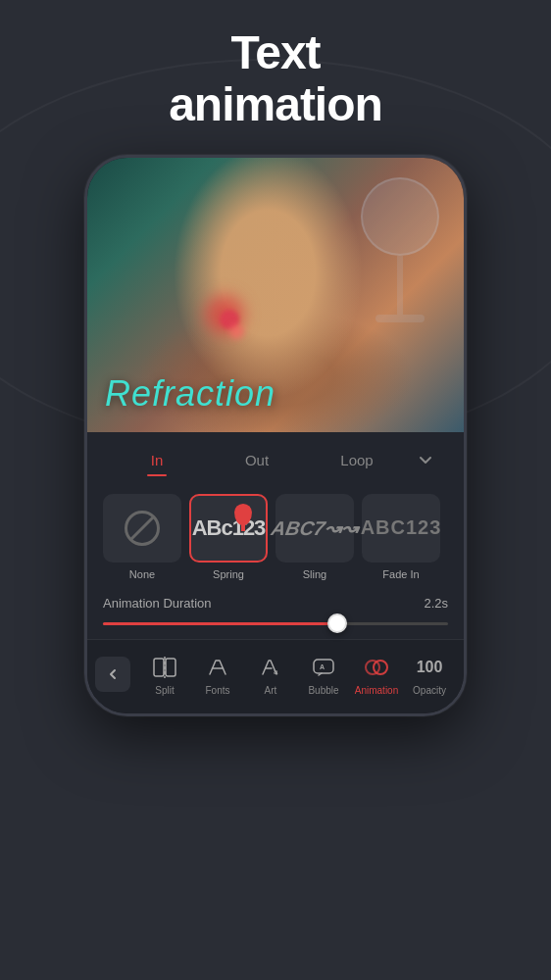  Describe the element at coordinates (376, 690) in the screenshot. I see `toolbar-animation-label: Animation` at that location.